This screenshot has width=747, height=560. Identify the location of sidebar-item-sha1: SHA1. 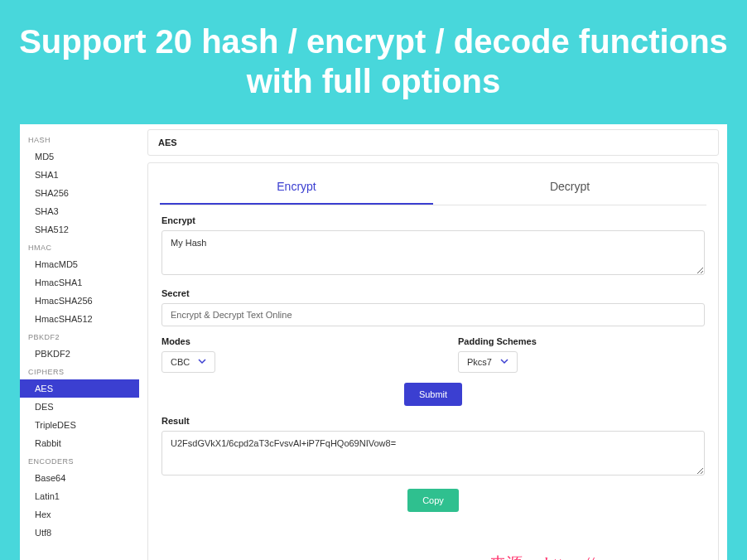
(80, 175).